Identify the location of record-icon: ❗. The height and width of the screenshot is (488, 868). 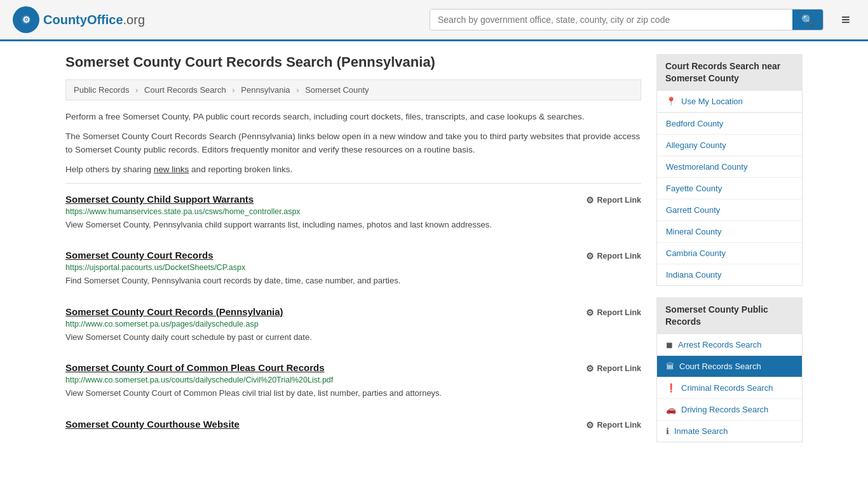
(671, 388).